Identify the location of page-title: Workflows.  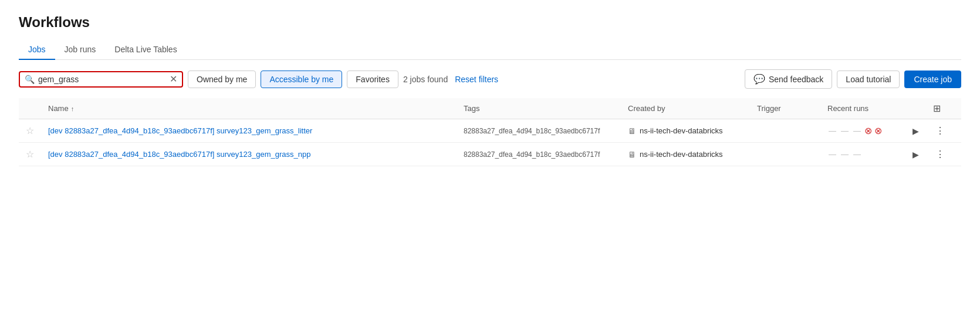
(490, 22).